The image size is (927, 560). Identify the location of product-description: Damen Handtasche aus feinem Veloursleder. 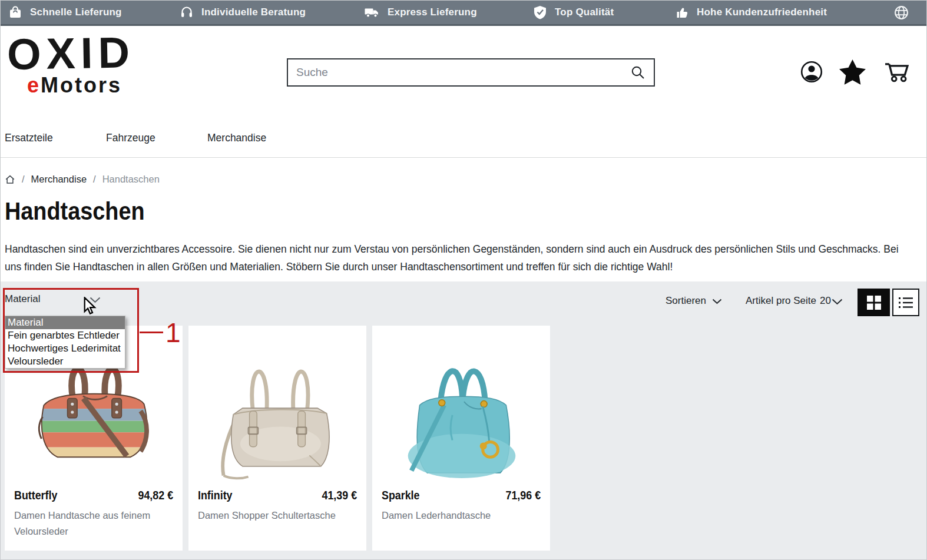
(94, 523).